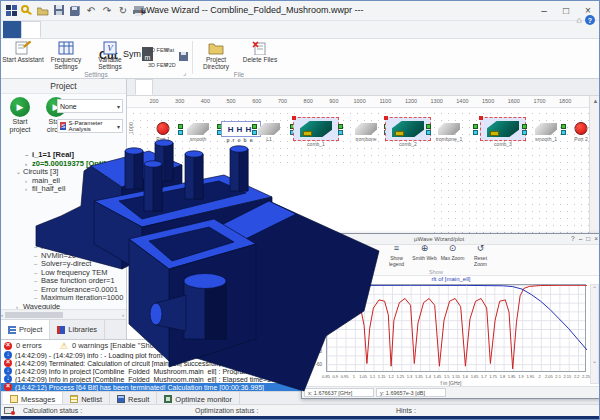 This screenshot has height=420, width=600. I want to click on scroll-right-icon: ›, so click(124, 315).